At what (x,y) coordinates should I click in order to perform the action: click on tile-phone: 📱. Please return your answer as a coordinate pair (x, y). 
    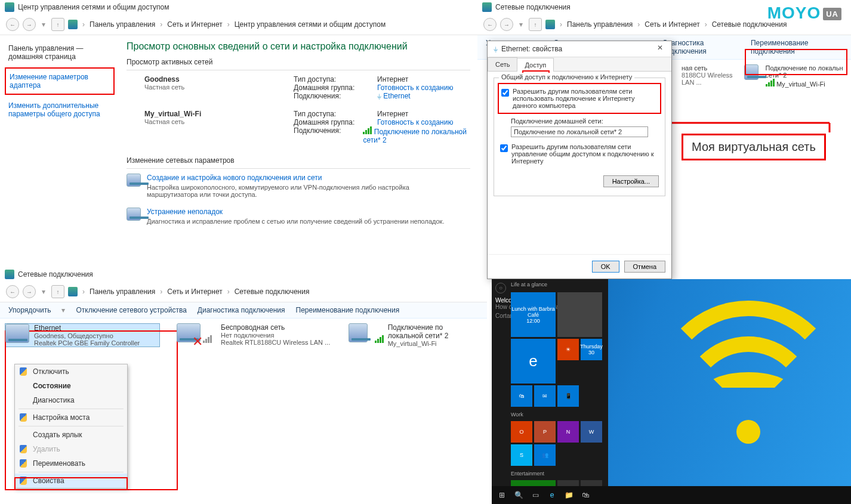
    Looking at the image, I should click on (568, 396).